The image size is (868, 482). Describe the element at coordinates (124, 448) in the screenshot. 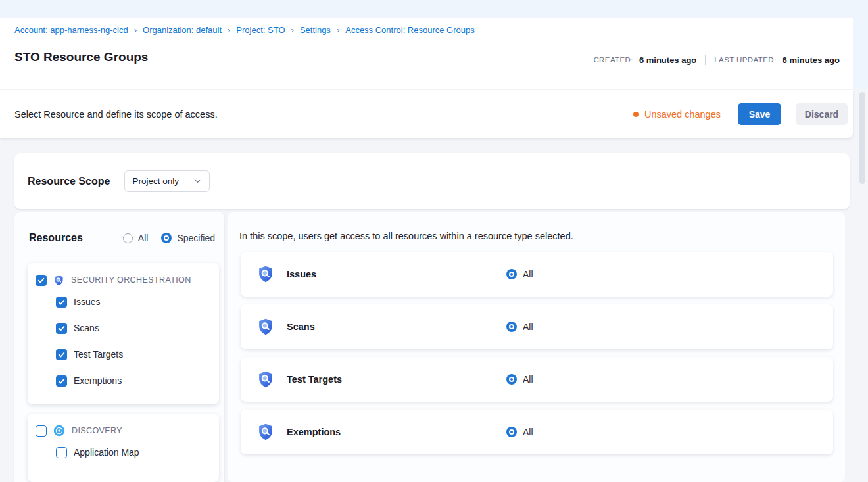

I see `resource-group-discovery: DISCOVERY Application Map` at that location.